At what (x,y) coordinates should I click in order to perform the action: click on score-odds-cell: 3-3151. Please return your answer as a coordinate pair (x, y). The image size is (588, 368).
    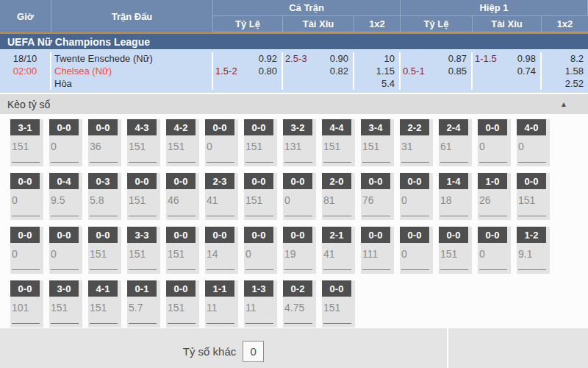
    Looking at the image, I should click on (144, 250).